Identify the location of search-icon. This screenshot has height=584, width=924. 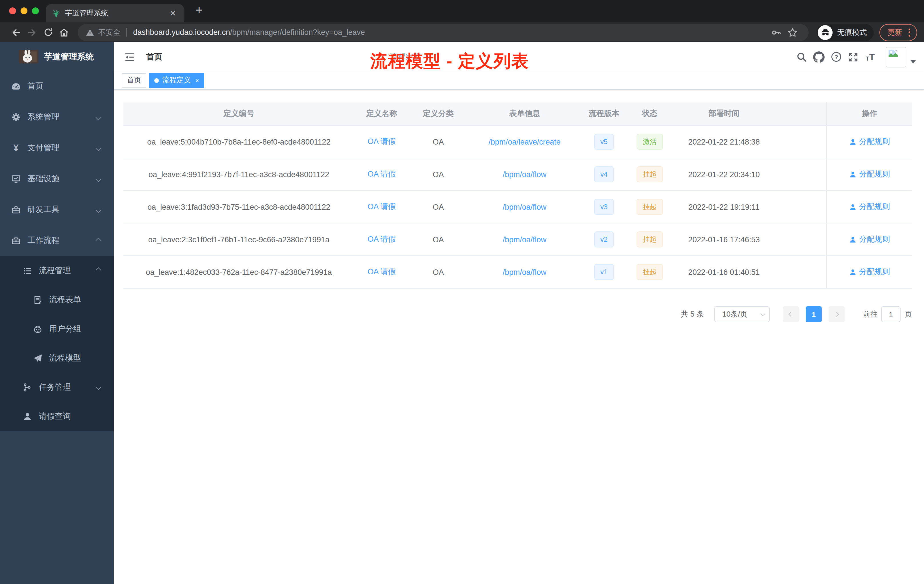
(802, 57).